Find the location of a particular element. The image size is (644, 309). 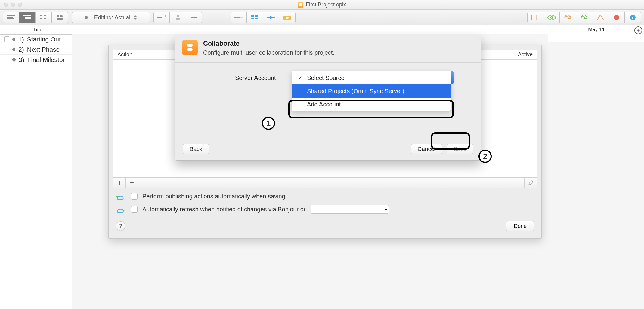

milestone-bullet-icon is located at coordinates (14, 60).